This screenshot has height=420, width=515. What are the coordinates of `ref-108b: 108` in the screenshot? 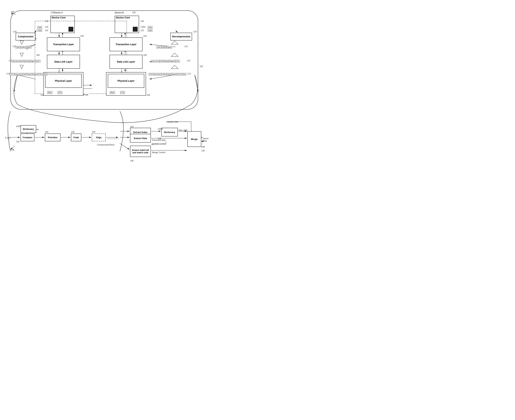 It's located at (148, 95).